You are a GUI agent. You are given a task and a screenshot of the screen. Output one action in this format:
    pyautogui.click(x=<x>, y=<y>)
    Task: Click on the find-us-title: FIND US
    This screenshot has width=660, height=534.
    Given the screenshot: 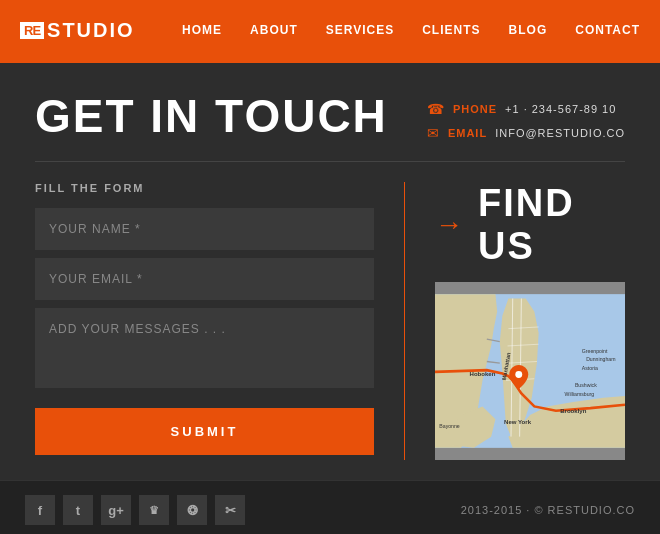 What is the action you would take?
    pyautogui.click(x=552, y=225)
    